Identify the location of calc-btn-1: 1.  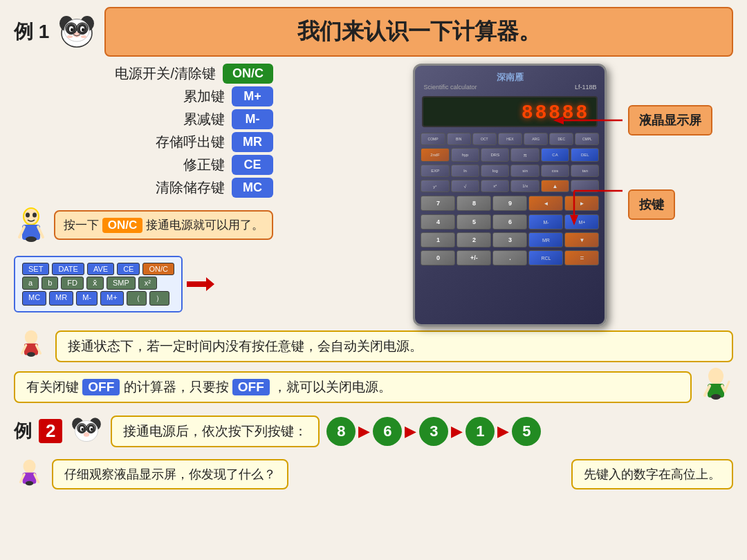
(438, 240).